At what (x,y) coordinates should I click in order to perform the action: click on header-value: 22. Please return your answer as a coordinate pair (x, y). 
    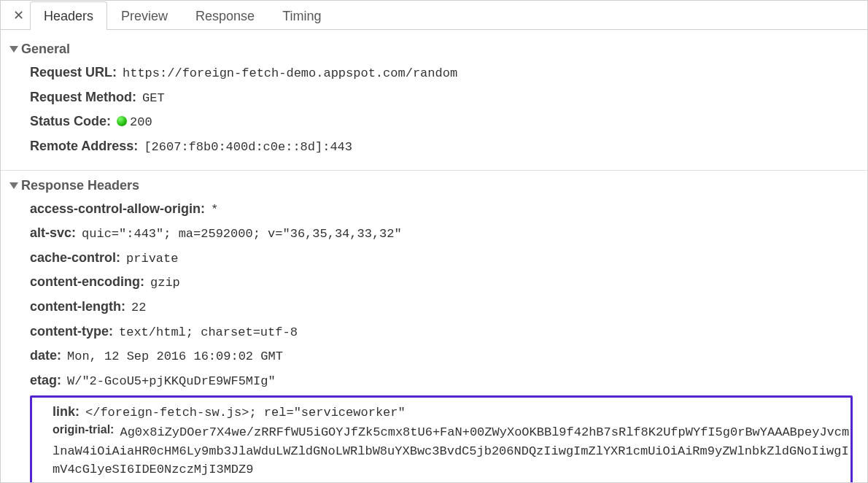
    Looking at the image, I should click on (139, 308).